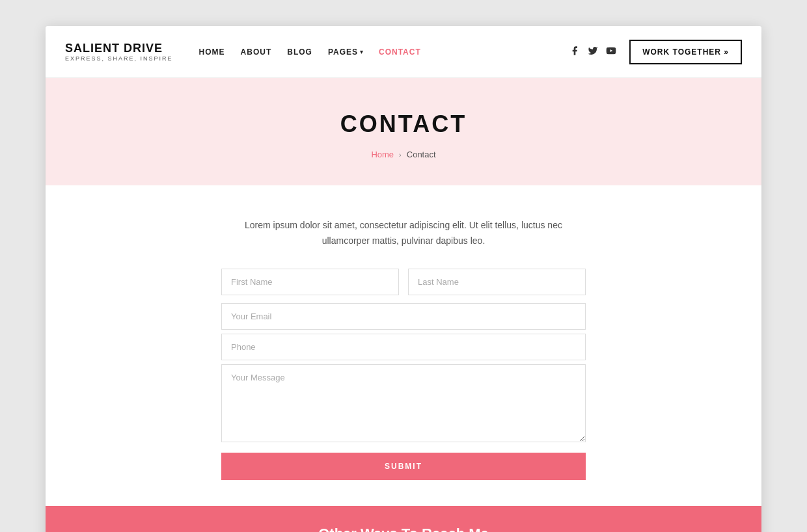 The height and width of the screenshot is (532, 807). I want to click on logo-title: SALIENT DRIVE, so click(119, 49).